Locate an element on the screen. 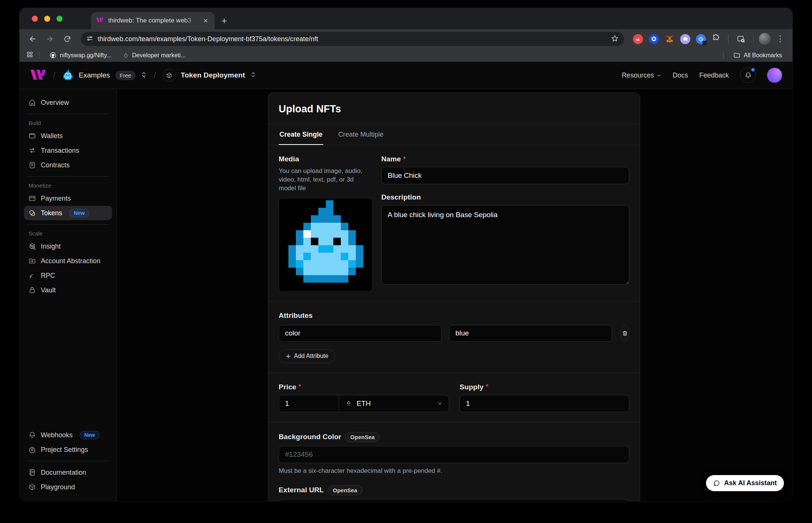 This screenshot has width=812, height=523. browser-back-icon is located at coordinates (33, 39).